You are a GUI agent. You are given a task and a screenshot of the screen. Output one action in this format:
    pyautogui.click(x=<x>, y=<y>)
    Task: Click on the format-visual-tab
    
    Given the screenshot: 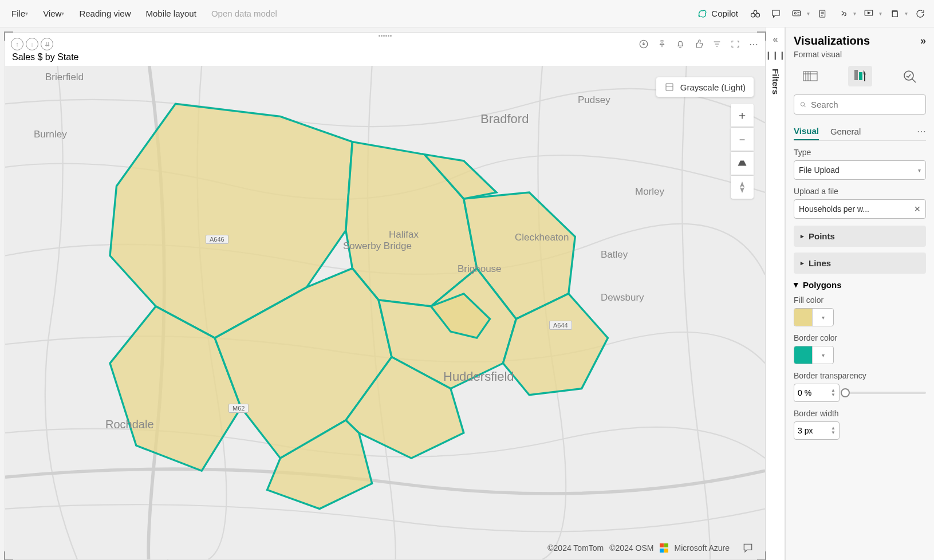 What is the action you would take?
    pyautogui.click(x=860, y=76)
    